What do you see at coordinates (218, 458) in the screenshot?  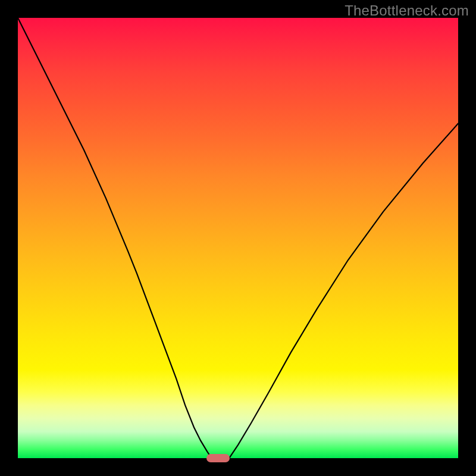 I see `optimum-marker` at bounding box center [218, 458].